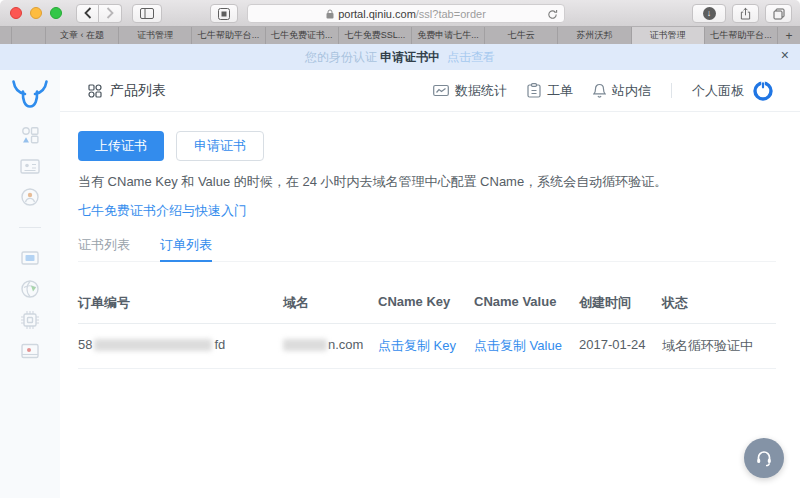  I want to click on redacted-domain, so click(305, 345).